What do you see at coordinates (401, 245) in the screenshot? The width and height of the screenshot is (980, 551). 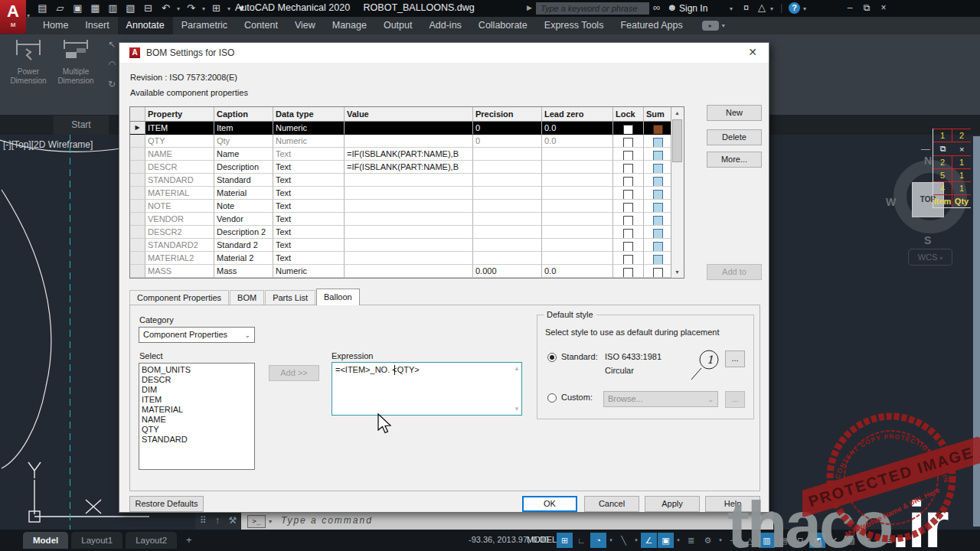 I see `table-row: STANDARD2Standard 2Text` at bounding box center [401, 245].